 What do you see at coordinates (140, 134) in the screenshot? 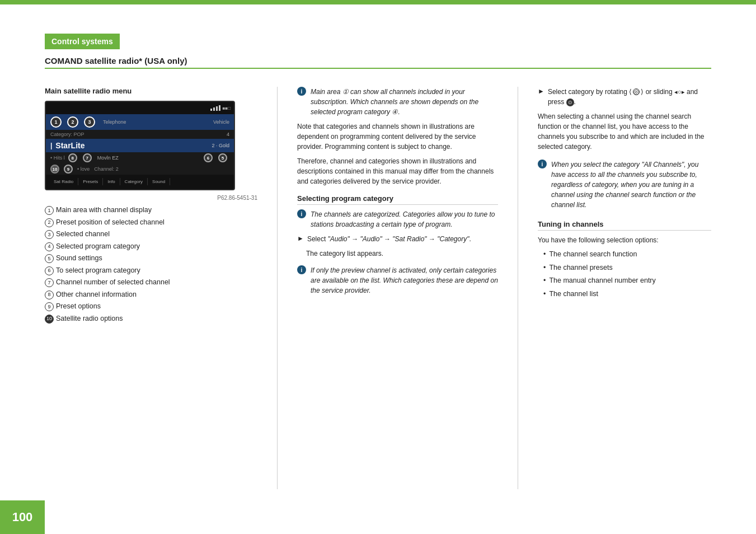
I see `radio-category-row: Category: POP 4` at bounding box center [140, 134].